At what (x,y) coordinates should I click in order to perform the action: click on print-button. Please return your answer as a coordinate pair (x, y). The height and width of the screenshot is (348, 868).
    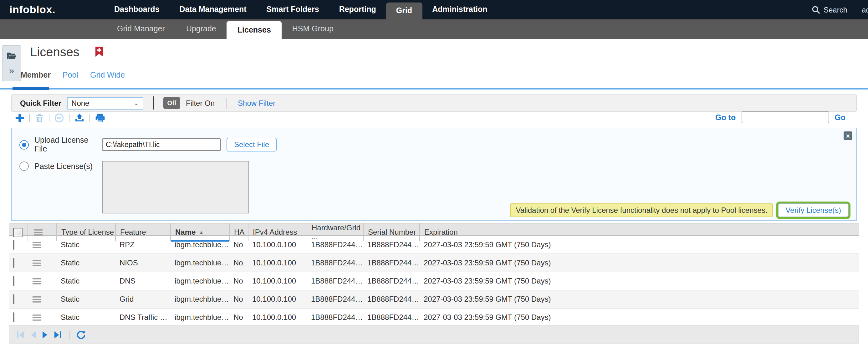
    Looking at the image, I should click on (100, 118).